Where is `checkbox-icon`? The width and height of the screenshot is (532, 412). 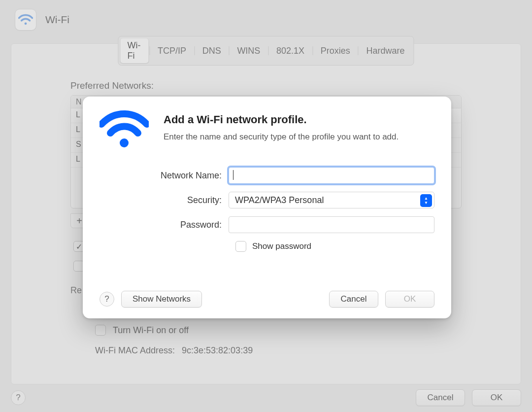 checkbox-icon is located at coordinates (241, 246).